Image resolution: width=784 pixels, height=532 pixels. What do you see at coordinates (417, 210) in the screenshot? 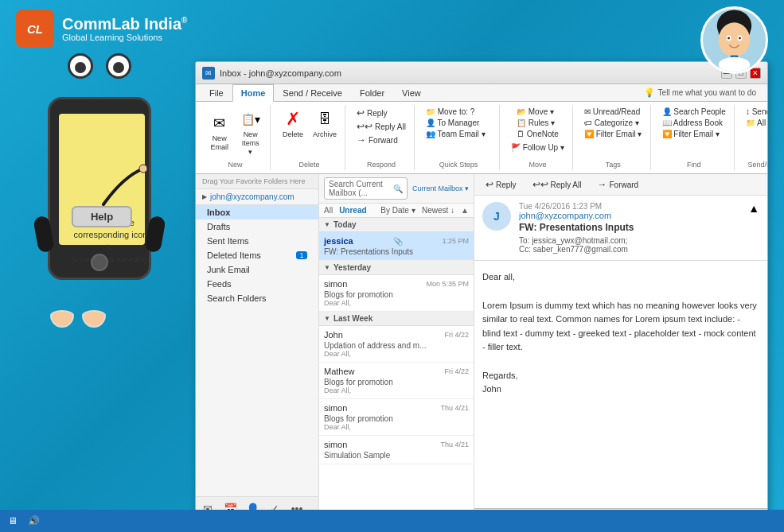
I see `filter-by-date: By Date ▾ Newest ↓` at bounding box center [417, 210].